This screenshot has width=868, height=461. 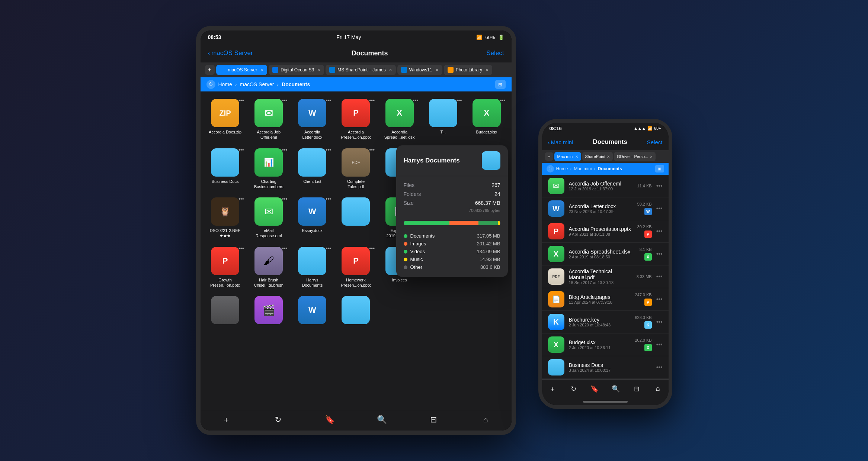 I want to click on file-item-hairbrush: 🖌 Hair Brush Chisel...te.brush •••, so click(x=269, y=267).